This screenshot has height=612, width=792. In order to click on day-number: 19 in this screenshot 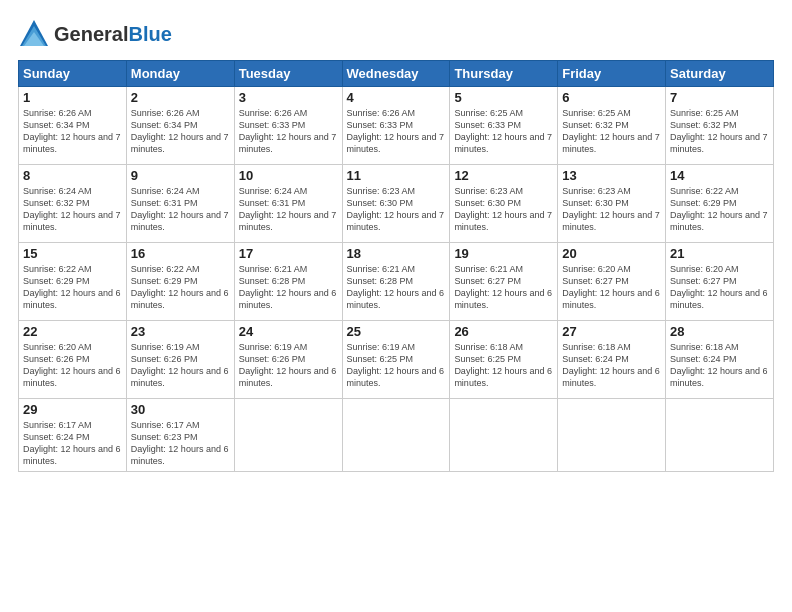, I will do `click(504, 254)`.